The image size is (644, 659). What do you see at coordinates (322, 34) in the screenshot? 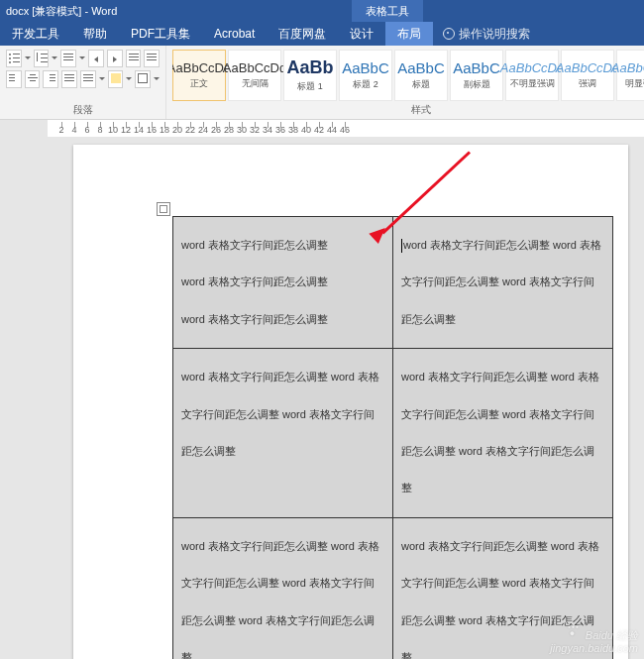
I see `ribbon-tabs: 开发工具帮助PDF工具集Acrobat百度网盘设计布局操作说明搜索` at bounding box center [322, 34].